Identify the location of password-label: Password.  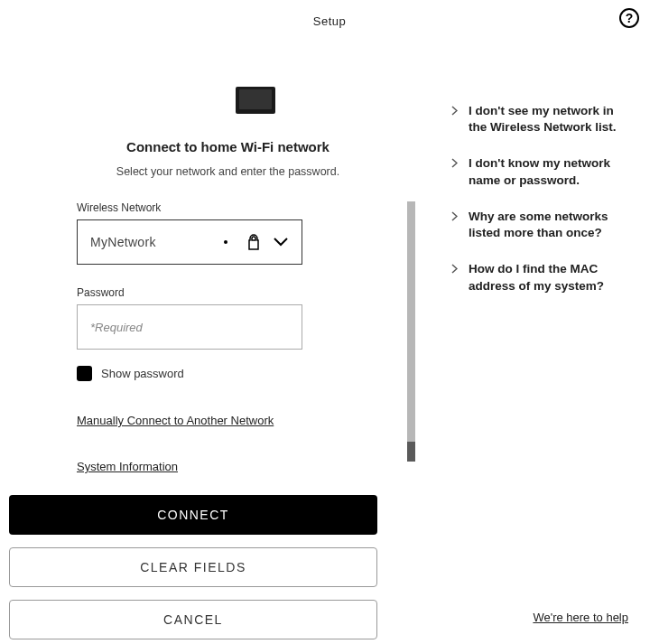
(239, 293).